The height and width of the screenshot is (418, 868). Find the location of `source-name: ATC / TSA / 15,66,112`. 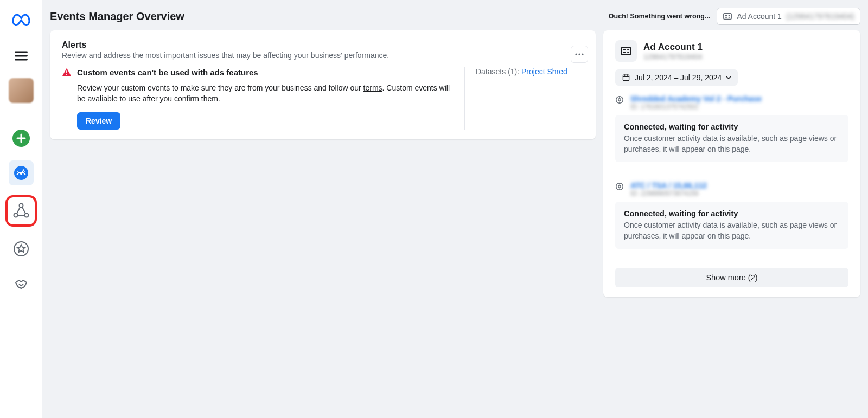

source-name: ATC / TSA / 15,66,112 is located at coordinates (668, 185).